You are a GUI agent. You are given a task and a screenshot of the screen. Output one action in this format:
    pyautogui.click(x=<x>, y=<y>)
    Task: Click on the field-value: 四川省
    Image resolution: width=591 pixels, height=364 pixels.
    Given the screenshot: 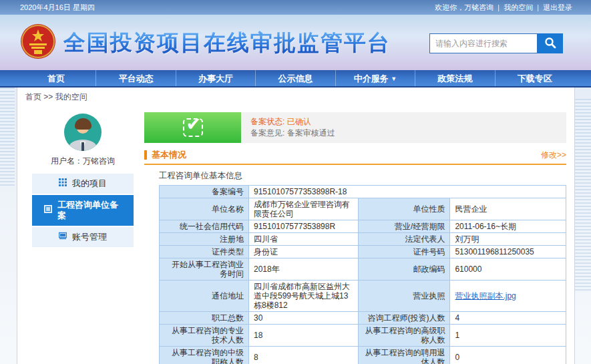 What is the action you would take?
    pyautogui.click(x=303, y=239)
    